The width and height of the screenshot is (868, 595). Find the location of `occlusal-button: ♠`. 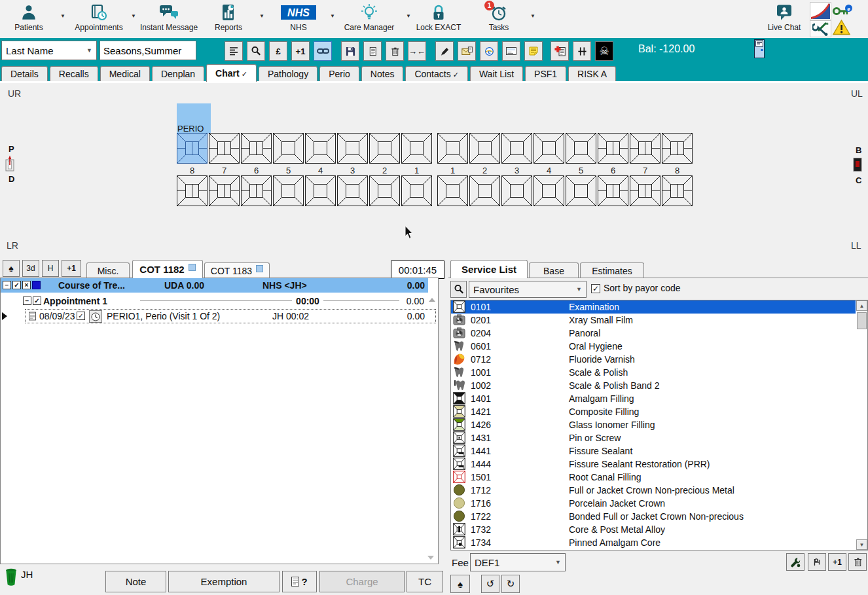

occlusal-button: ♠ is located at coordinates (11, 268).